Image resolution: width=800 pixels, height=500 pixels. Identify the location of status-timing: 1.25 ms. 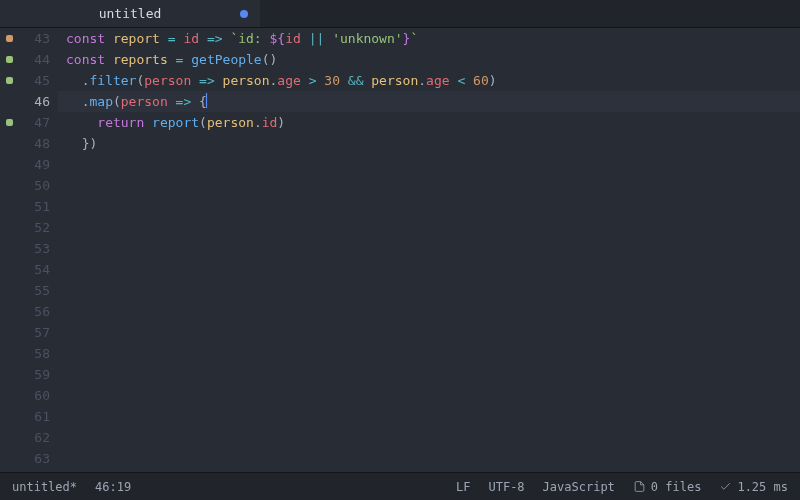
(754, 487).